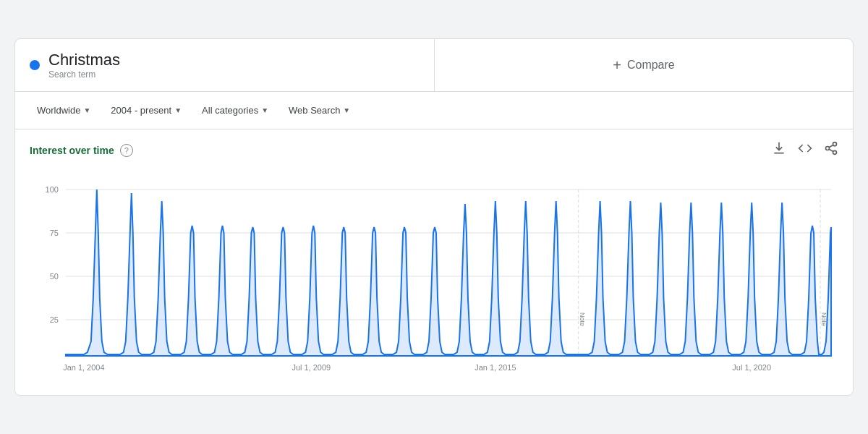 This screenshot has width=868, height=434. I want to click on chart-title-row: Interest over time ?, so click(81, 150).